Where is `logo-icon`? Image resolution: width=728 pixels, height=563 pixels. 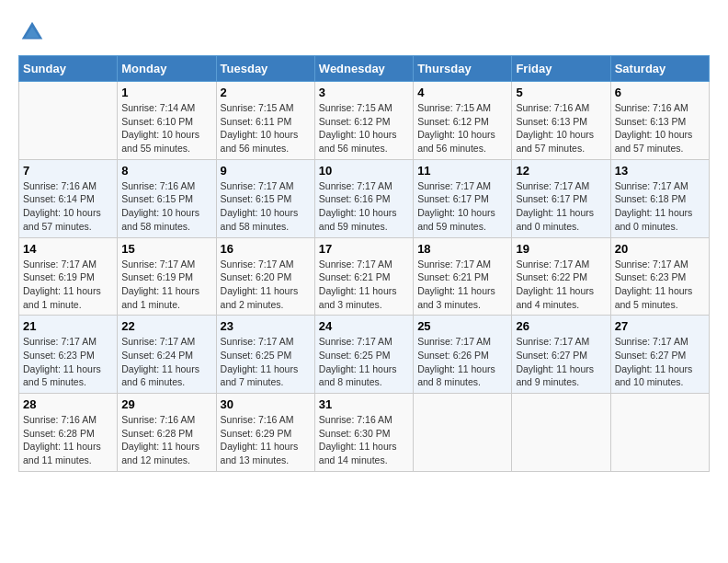
logo-icon is located at coordinates (32, 32).